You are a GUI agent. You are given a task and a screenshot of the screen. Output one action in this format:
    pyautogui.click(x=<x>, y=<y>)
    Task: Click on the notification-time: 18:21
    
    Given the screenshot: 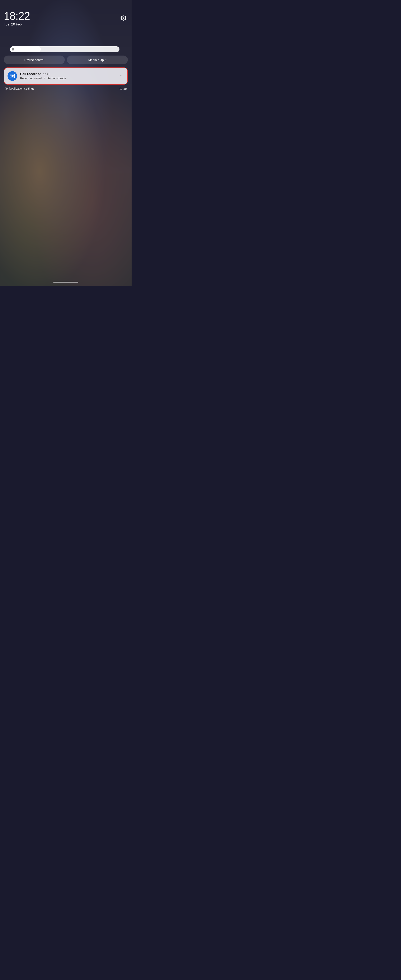 What is the action you would take?
    pyautogui.click(x=46, y=74)
    